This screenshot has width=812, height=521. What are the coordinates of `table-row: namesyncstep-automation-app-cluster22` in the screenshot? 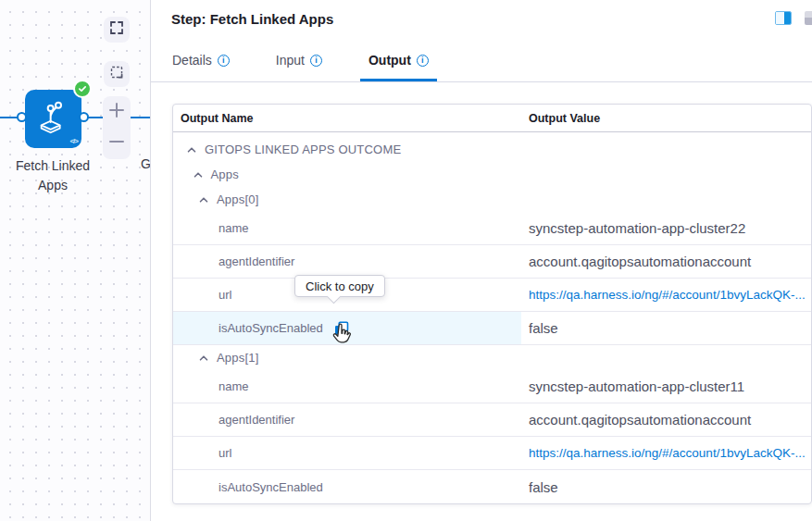 It's located at (493, 229).